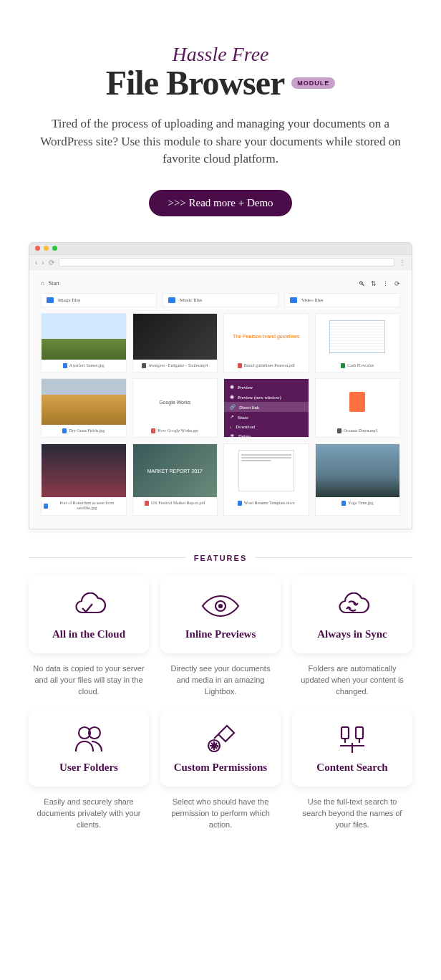  I want to click on folder-item: Image files, so click(99, 300).